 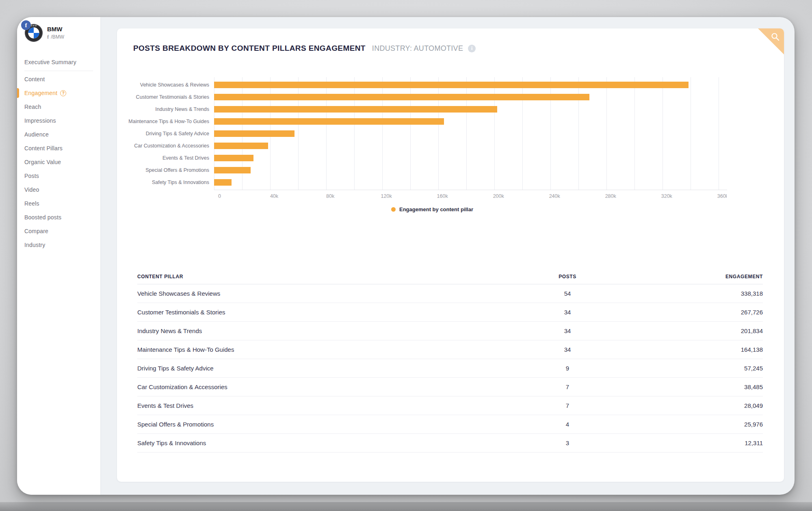 I want to click on sidebar-item-video: Video, so click(x=58, y=190).